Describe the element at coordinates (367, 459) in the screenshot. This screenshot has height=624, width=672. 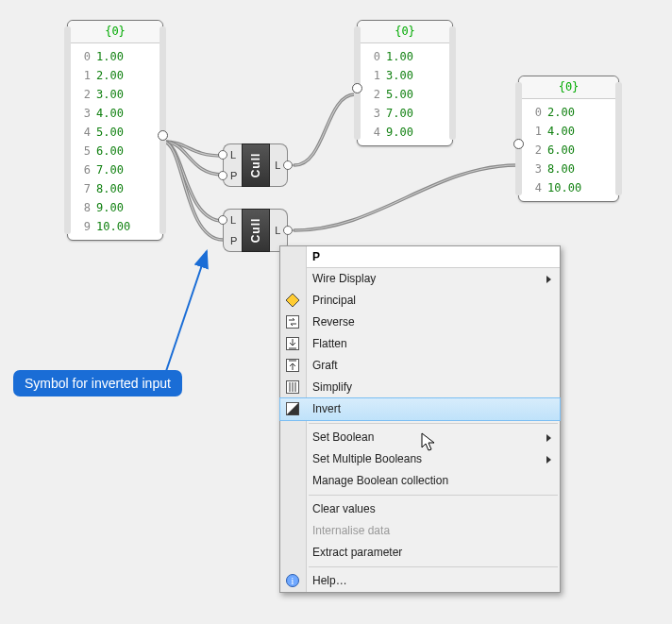
I see `menu-item-label: Set Multiple Booleans` at that location.